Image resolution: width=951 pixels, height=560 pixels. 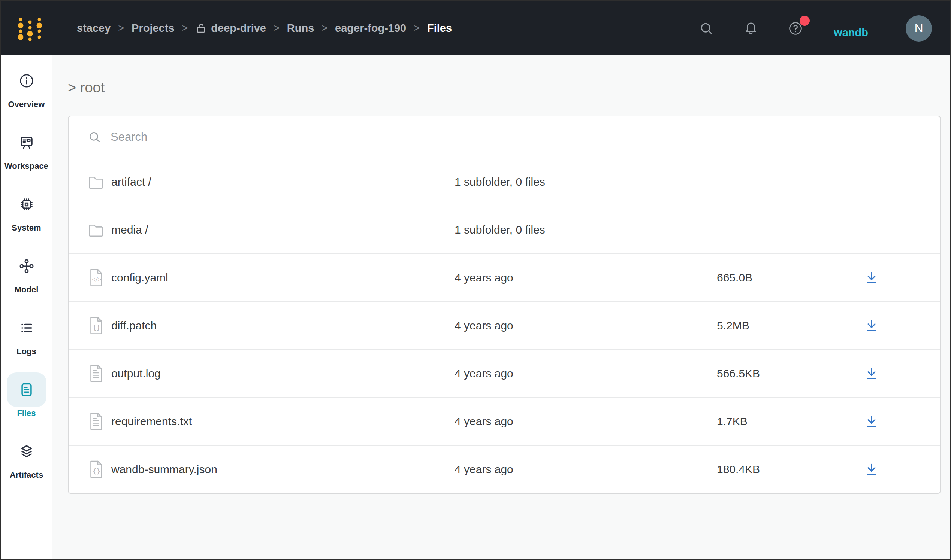 What do you see at coordinates (804, 21) in the screenshot?
I see `notification-dot` at bounding box center [804, 21].